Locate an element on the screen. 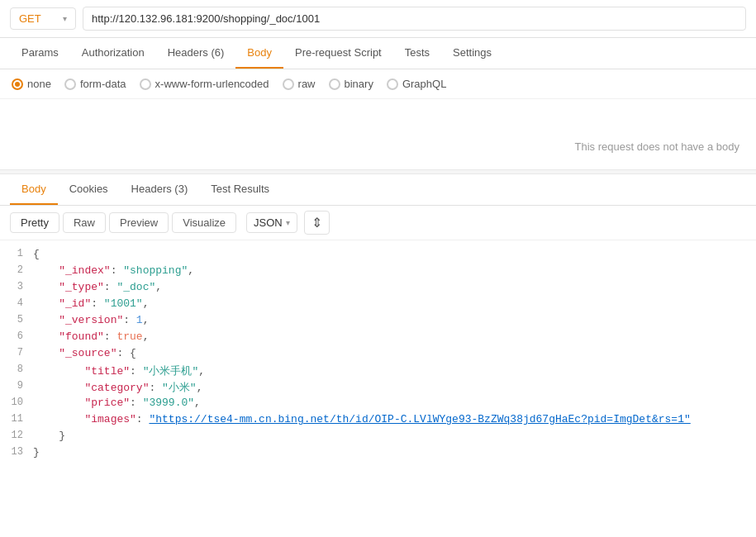 The height and width of the screenshot is (537, 756). request-tab-tests: Tests is located at coordinates (417, 53).